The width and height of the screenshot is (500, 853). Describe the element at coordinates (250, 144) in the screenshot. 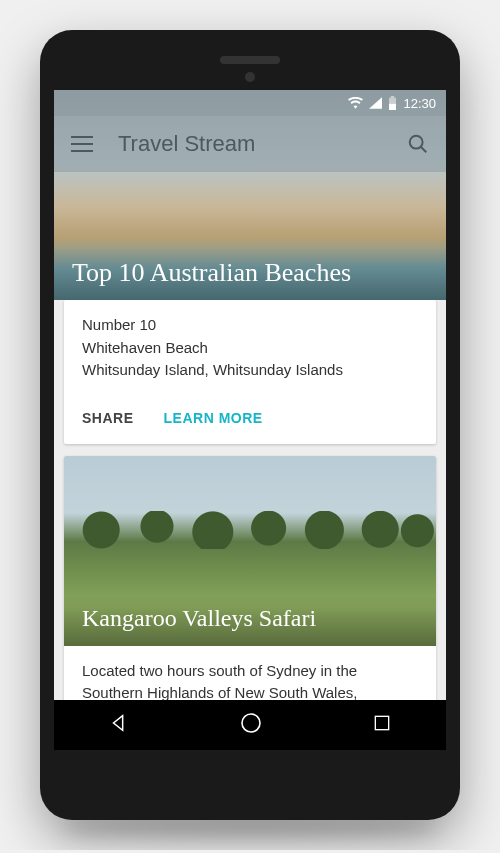

I see `app-bar: Travel Stream` at that location.